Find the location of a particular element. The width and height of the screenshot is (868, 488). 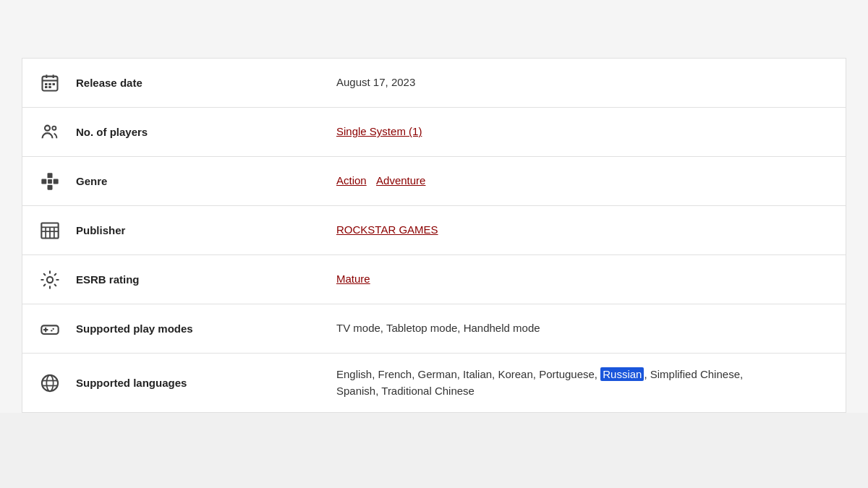

esrb-row: ESRB rating Mature is located at coordinates (434, 280).